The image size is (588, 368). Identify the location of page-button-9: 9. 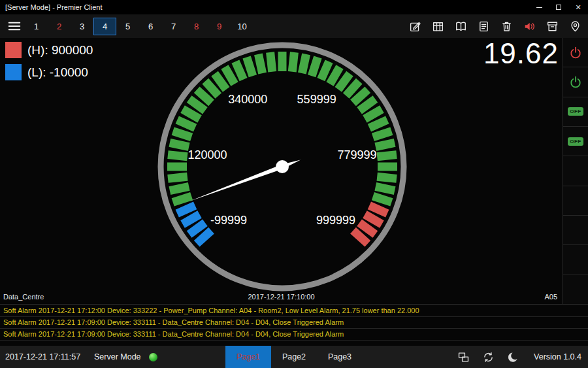
(220, 26).